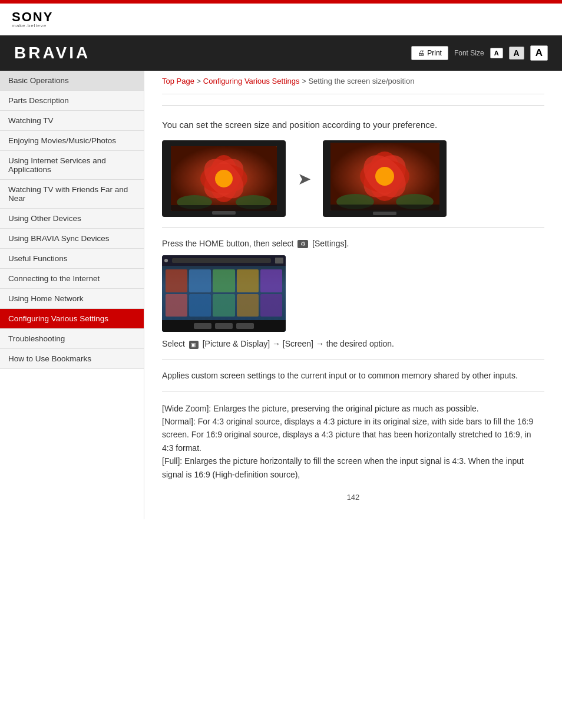 The height and width of the screenshot is (728, 562). I want to click on screenshot-top-bar, so click(224, 261).